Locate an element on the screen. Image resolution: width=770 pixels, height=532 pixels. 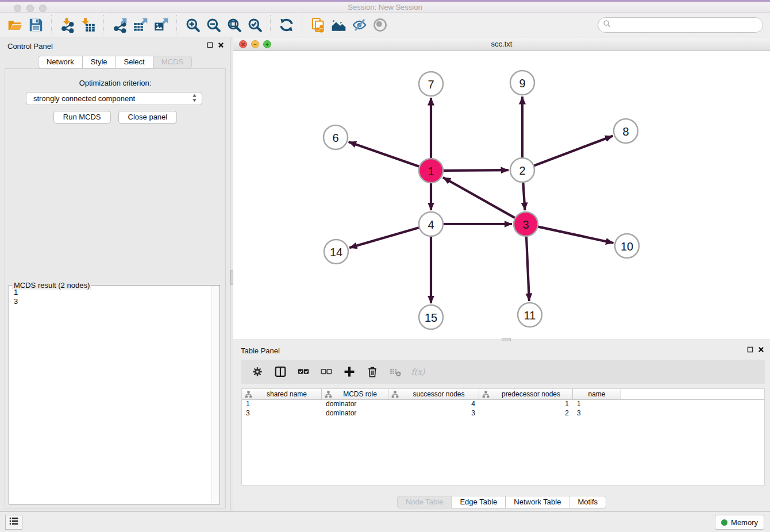
column-header-predecessor-nodes: predecessor nodes is located at coordinates (526, 394).